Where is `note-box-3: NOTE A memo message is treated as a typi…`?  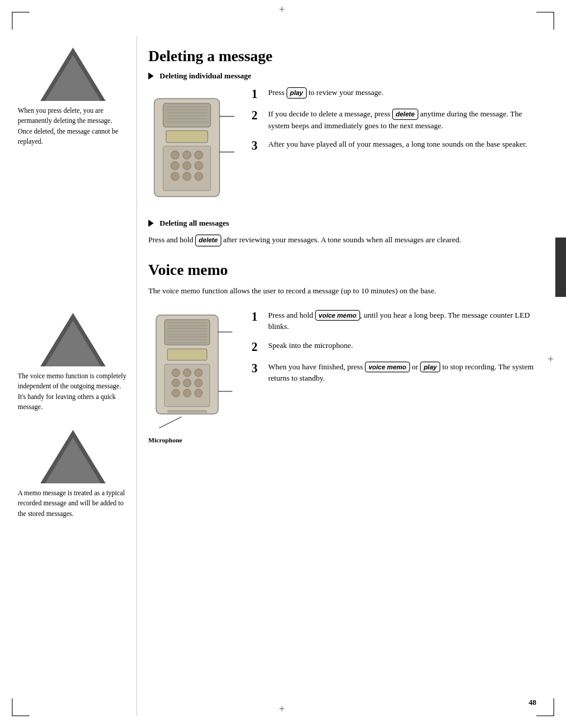 note-box-3: NOTE A memo message is treated as a typi… is located at coordinates (72, 474).